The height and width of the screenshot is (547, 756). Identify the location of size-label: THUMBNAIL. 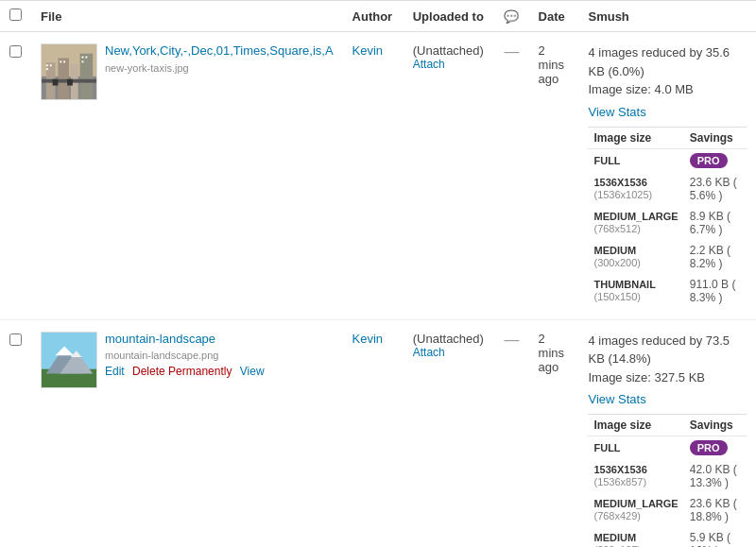
(635, 284).